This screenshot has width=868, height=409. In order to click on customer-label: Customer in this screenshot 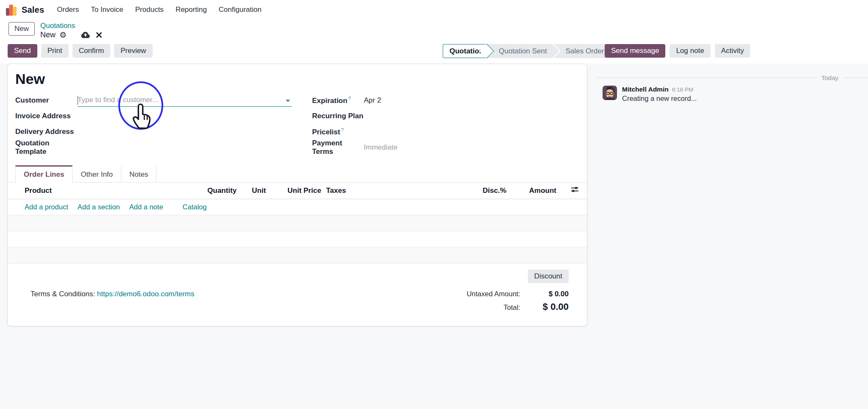, I will do `click(47, 100)`.